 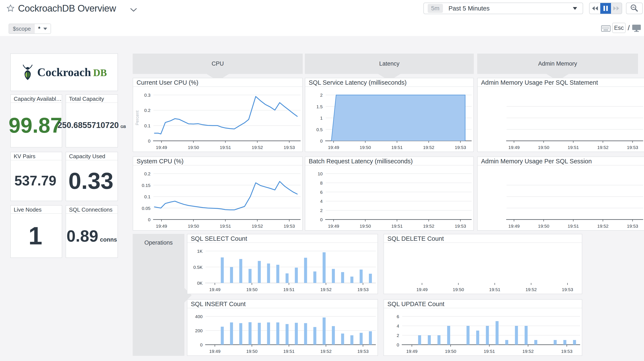 I want to click on stat-value: 250.6855710720, so click(x=88, y=126).